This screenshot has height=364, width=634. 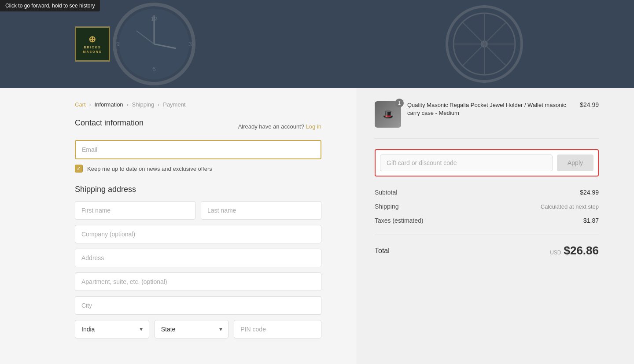 What do you see at coordinates (198, 258) in the screenshot?
I see `address-input` at bounding box center [198, 258].